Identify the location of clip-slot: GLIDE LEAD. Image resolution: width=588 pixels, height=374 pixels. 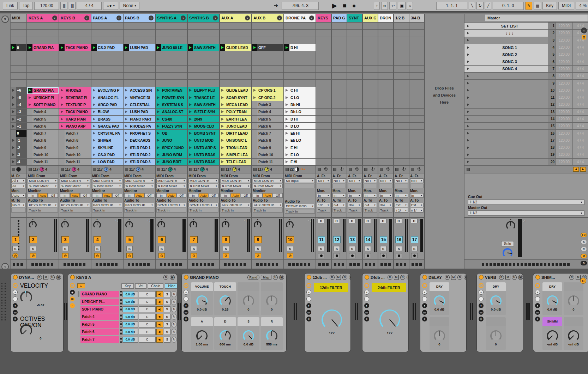
(236, 91).